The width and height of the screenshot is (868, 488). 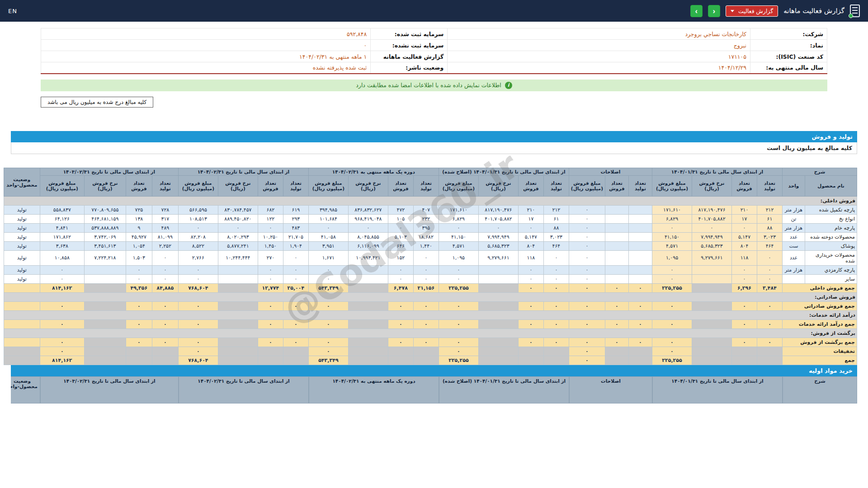 I want to click on purchase-column-group-header: شرح, so click(x=820, y=390).